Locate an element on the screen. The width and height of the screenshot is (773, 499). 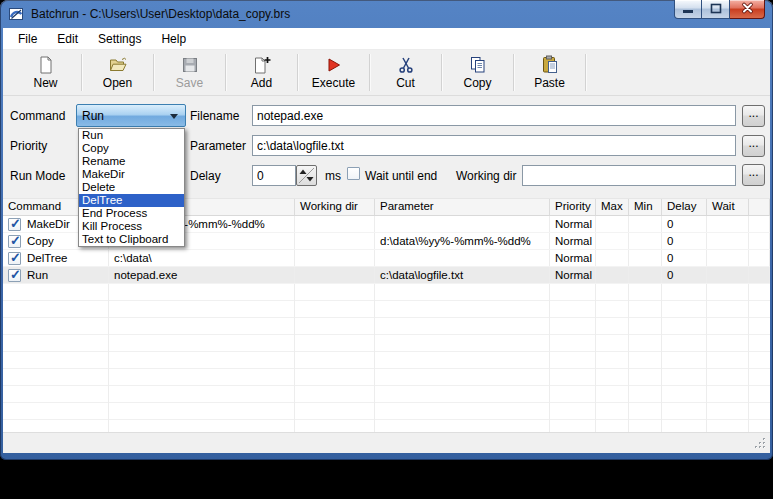
dropdown-item-rename: Rename is located at coordinates (132, 162).